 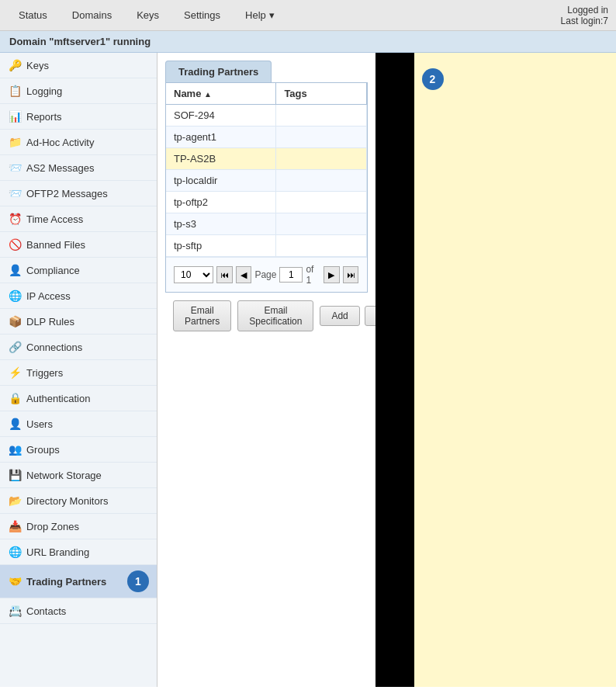 What do you see at coordinates (33, 16) in the screenshot?
I see `nav-status: Status` at bounding box center [33, 16].